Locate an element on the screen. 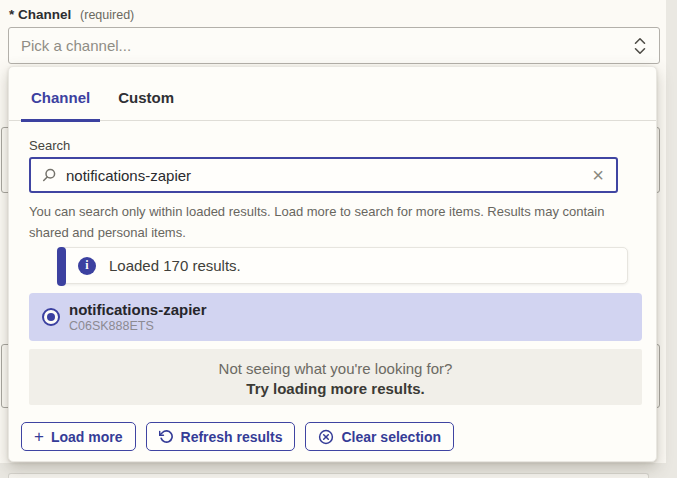 Image resolution: width=677 pixels, height=478 pixels. required-note: (required) is located at coordinates (107, 15).